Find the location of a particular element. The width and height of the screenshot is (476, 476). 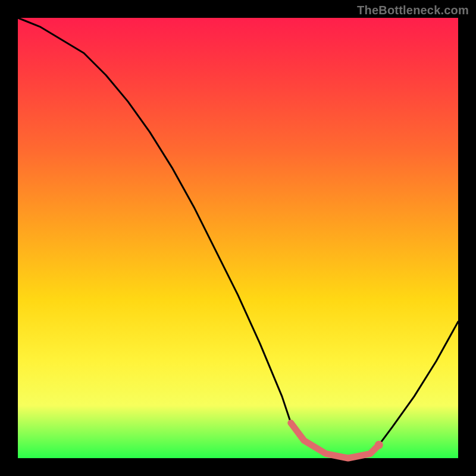

optimal-range-highlight is located at coordinates (335, 440).